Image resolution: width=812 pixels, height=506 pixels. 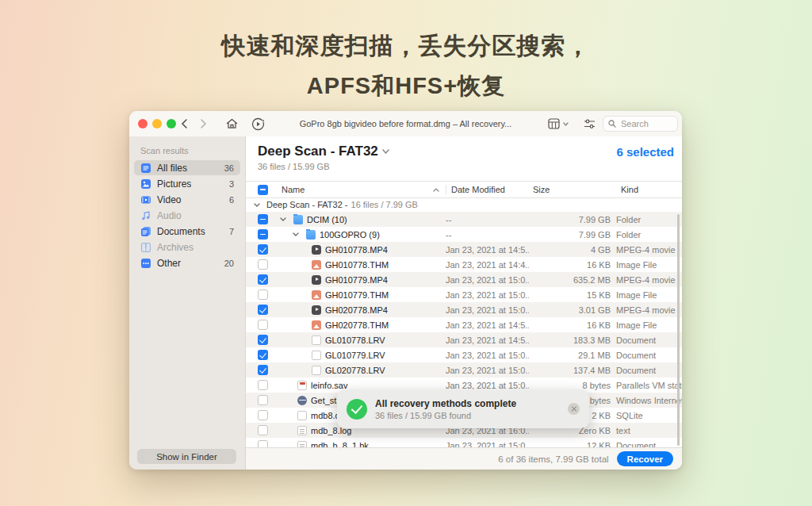 I want to click on table-row: GH010778.THM Jan 23, 2021 at 14:4... 16 …, so click(x=464, y=265).